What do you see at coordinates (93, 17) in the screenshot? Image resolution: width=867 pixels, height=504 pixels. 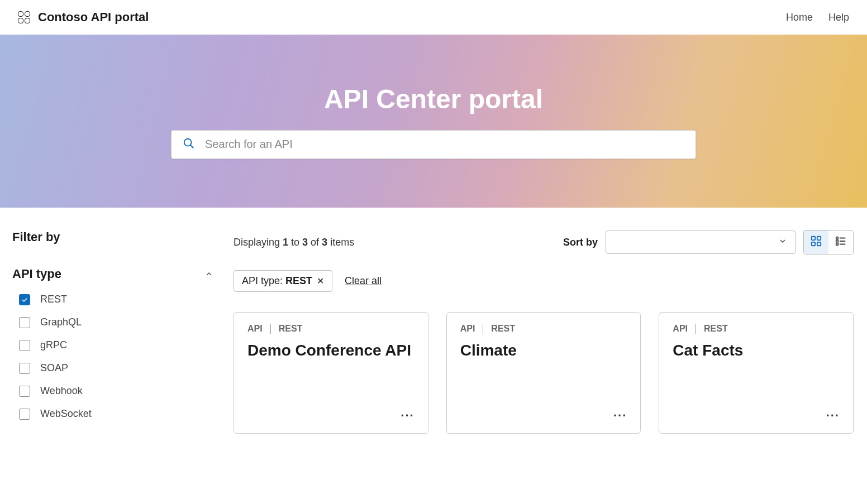 I see `brand-title: Contoso API portal` at bounding box center [93, 17].